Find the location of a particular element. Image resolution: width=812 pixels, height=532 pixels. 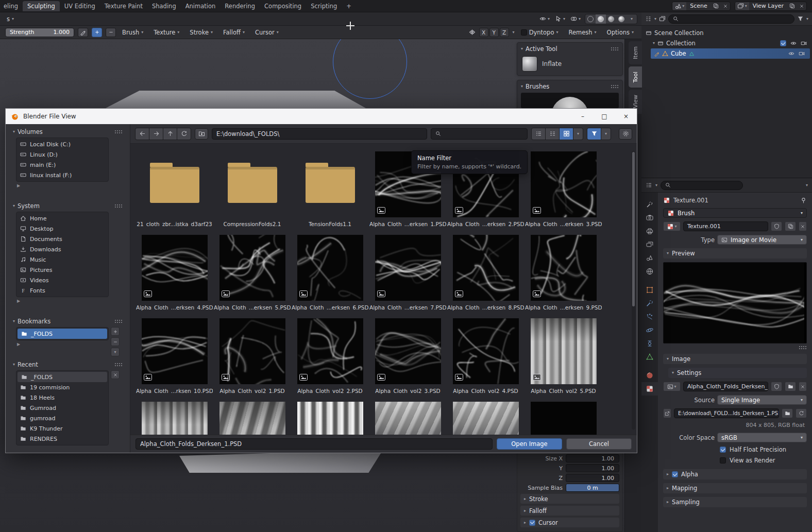

clear-recent-button is located at coordinates (115, 375).